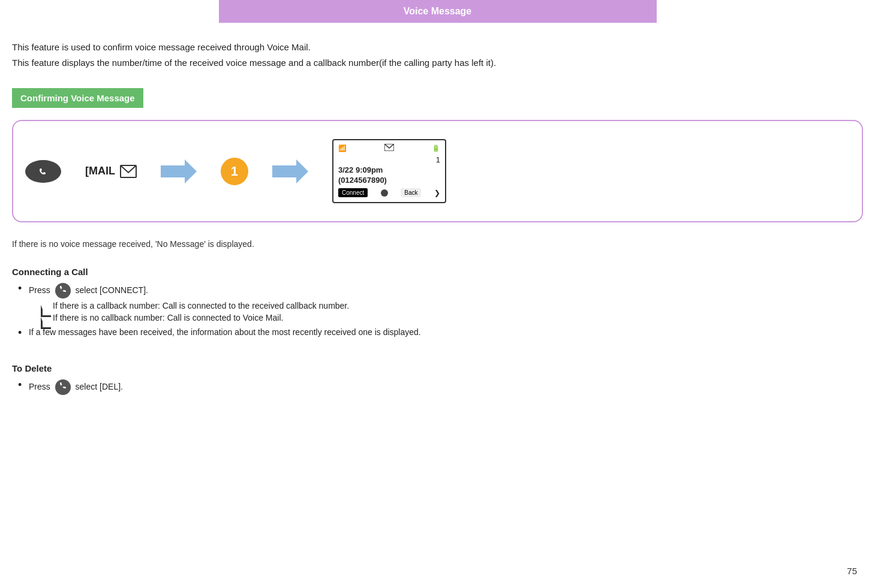 This screenshot has height=588, width=875. Describe the element at coordinates (128, 171) in the screenshot. I see `envelope-icon` at that location.